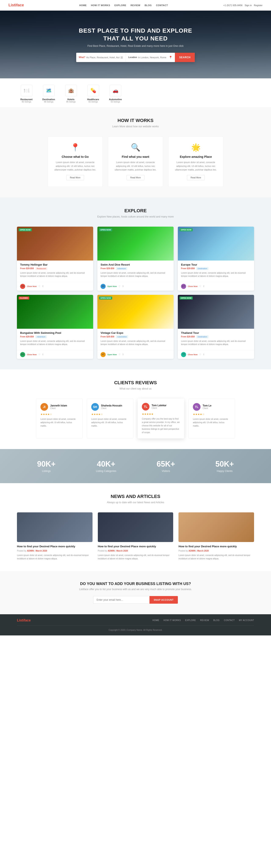  What do you see at coordinates (101, 57) in the screenshot?
I see `search-what-section: What? ⊞` at bounding box center [101, 57].